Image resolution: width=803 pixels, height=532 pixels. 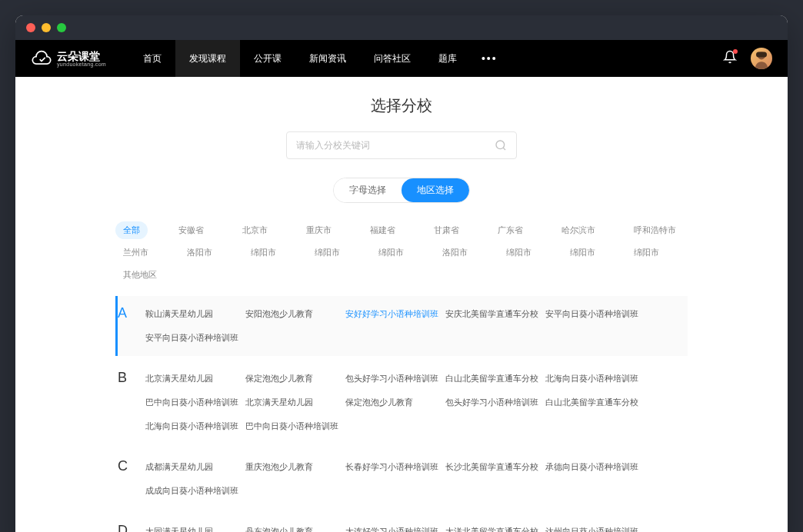 What do you see at coordinates (592, 526) in the screenshot?
I see `school-item: 达州向日葵小语种培训班` at bounding box center [592, 526].